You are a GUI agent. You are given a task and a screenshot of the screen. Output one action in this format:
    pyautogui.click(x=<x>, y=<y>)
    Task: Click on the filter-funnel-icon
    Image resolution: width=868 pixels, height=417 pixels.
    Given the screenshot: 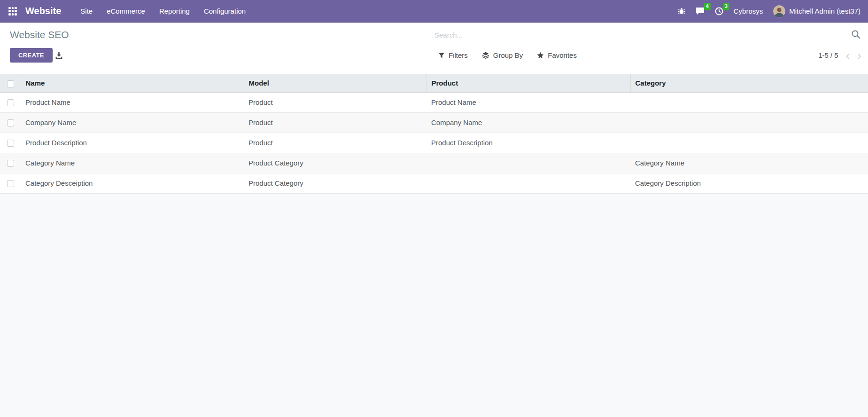 What is the action you would take?
    pyautogui.click(x=442, y=55)
    